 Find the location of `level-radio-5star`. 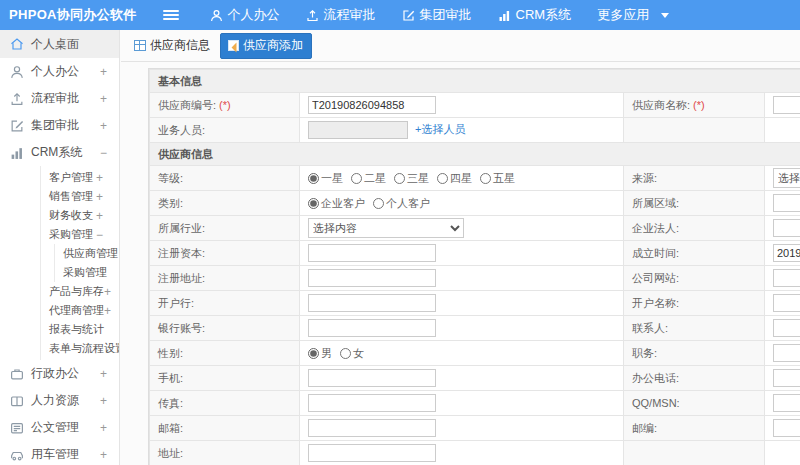

level-radio-5star is located at coordinates (486, 178).